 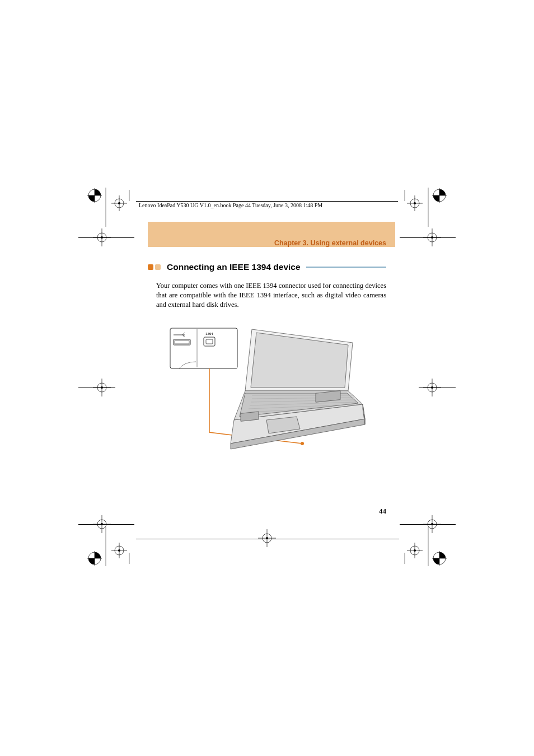 I want to click on body-paragraph: Your computer comes with one IEEE 1394 c…, so click(x=271, y=296).